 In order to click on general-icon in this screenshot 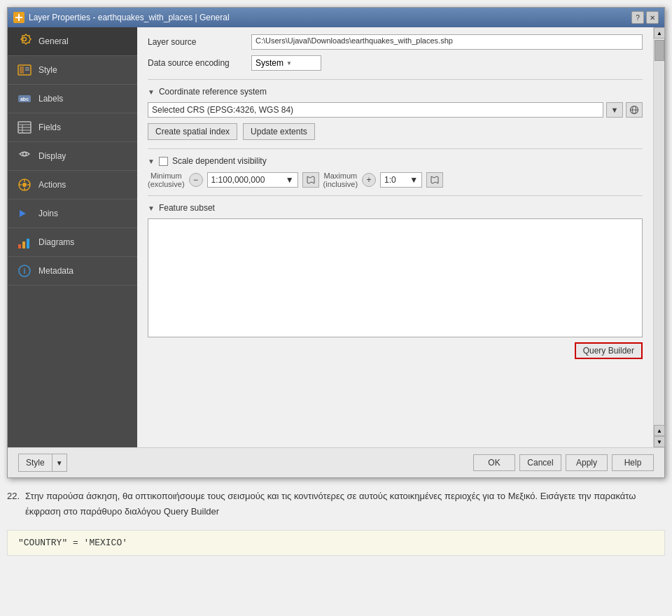, I will do `click(24, 41)`.